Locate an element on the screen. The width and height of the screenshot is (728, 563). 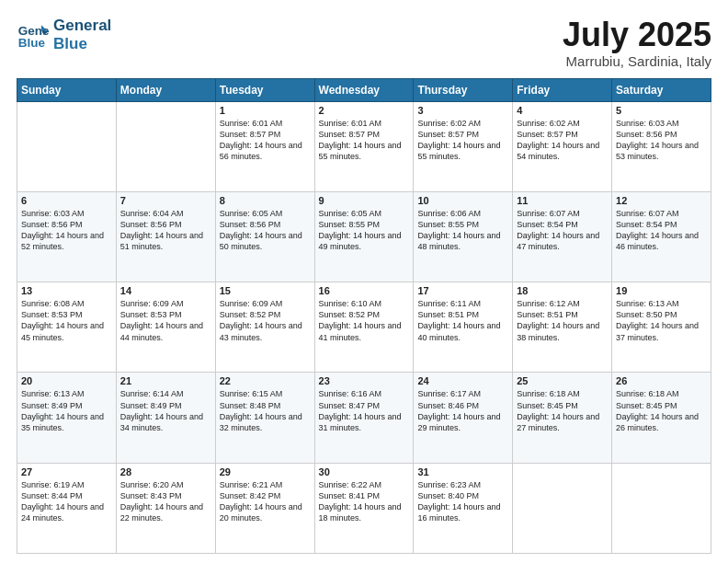
calendar-cell: 11Sunrise: 6:07 AM Sunset: 8:54 PM Dayli… is located at coordinates (563, 236).